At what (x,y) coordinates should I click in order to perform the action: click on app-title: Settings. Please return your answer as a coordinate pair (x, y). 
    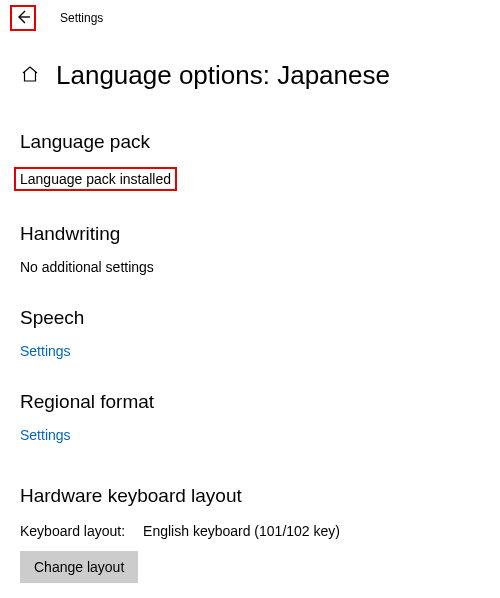
    Looking at the image, I should click on (82, 18).